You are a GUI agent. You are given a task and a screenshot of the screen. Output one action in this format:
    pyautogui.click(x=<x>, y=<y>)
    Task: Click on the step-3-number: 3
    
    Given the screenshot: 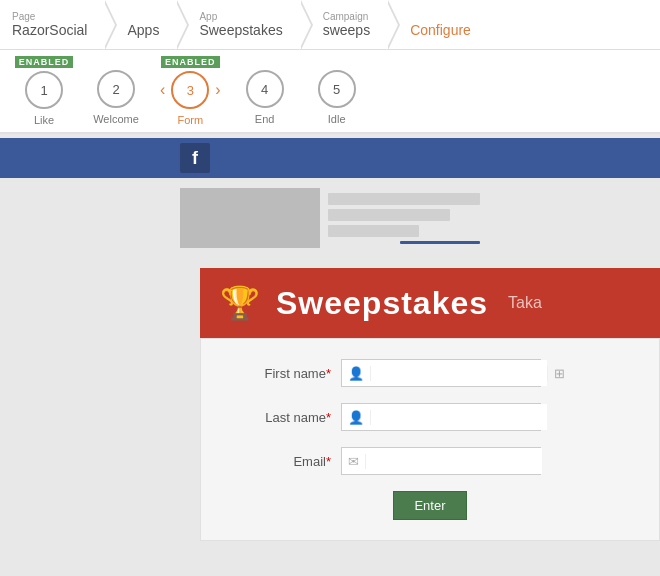 What is the action you would take?
    pyautogui.click(x=190, y=90)
    